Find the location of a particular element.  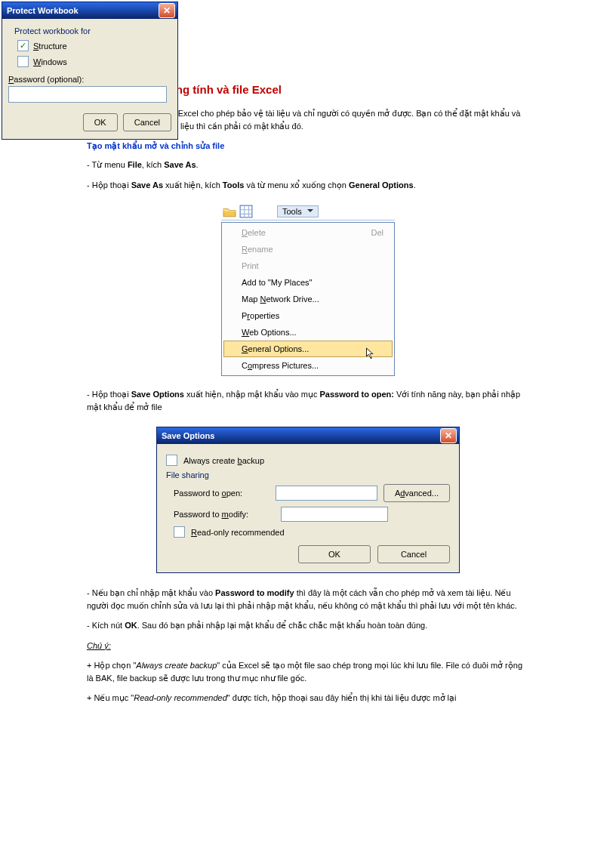

menu-item-compress-pictures: Compress Pictures... is located at coordinates (308, 365).